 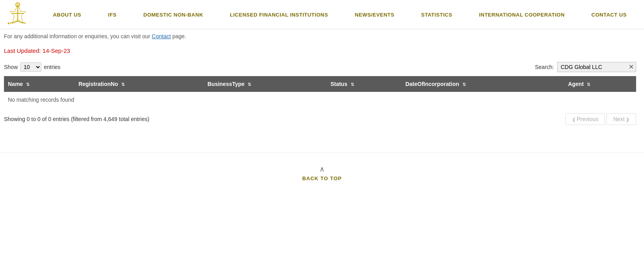 I want to click on entries-label: entries, so click(x=52, y=67).